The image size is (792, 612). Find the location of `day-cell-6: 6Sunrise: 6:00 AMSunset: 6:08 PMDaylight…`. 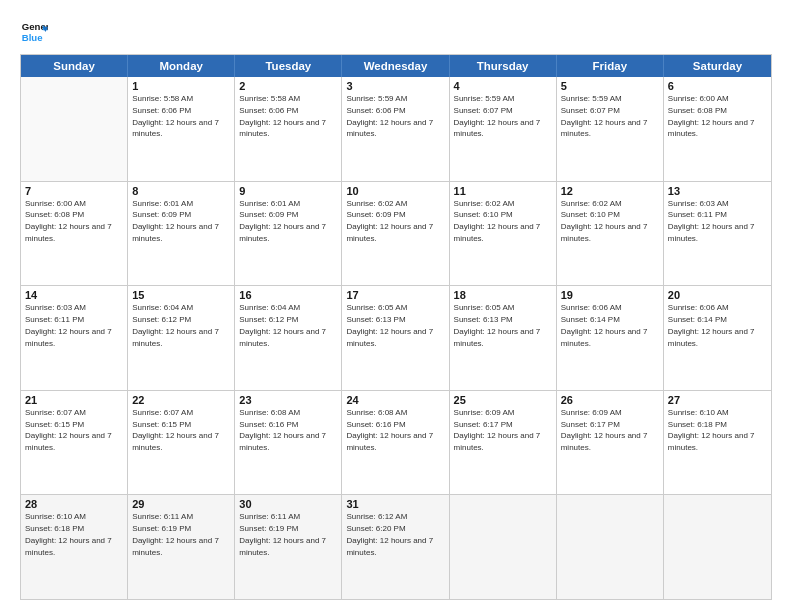

day-cell-6: 6Sunrise: 6:00 AMSunset: 6:08 PMDaylight… is located at coordinates (718, 129).